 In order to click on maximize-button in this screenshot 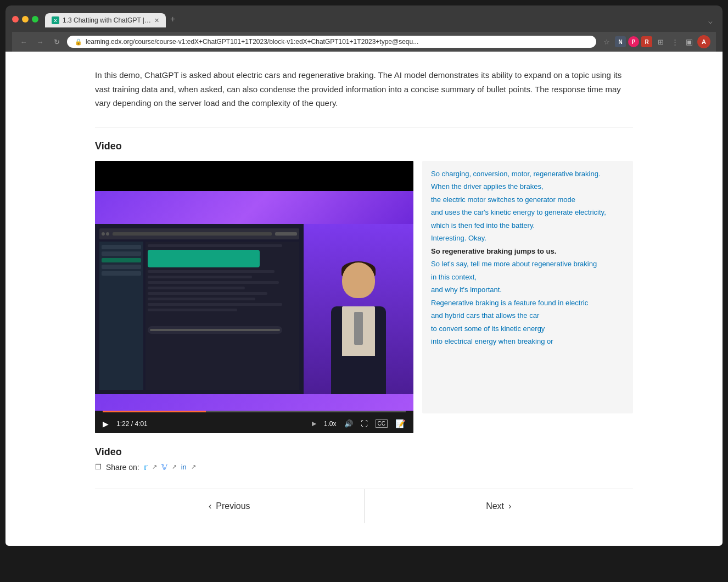, I will do `click(35, 19)`.